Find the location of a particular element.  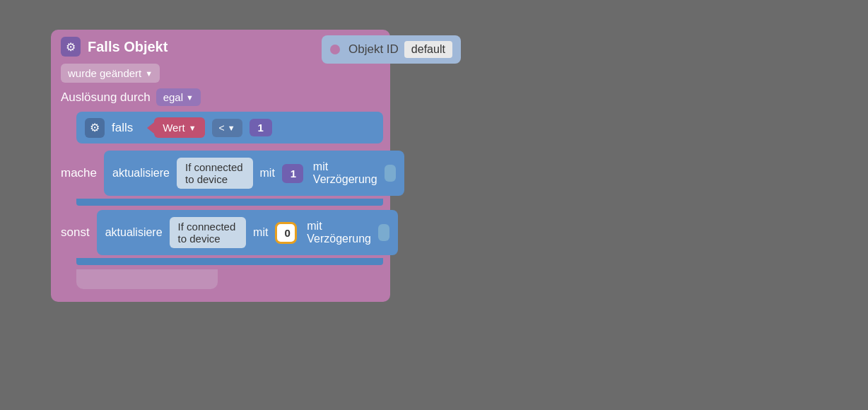

objekt-id-label: Objekt ID is located at coordinates (373, 49).